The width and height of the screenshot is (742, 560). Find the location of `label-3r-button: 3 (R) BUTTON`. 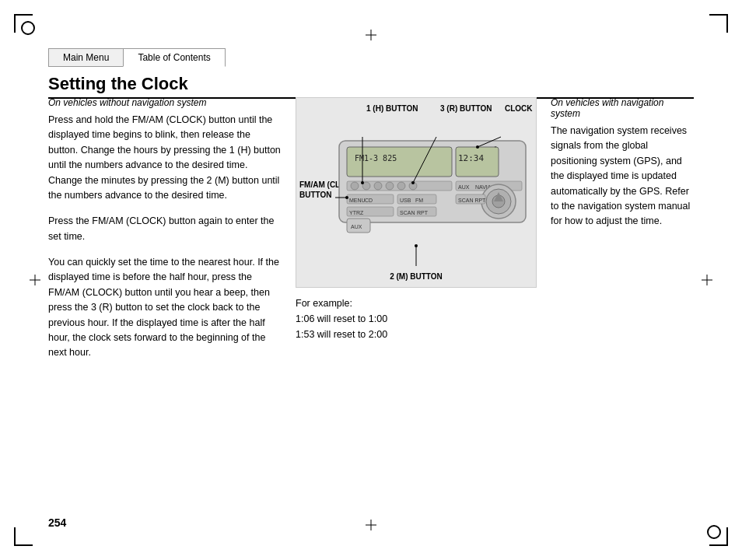

label-3r-button: 3 (R) BUTTON is located at coordinates (466, 109).